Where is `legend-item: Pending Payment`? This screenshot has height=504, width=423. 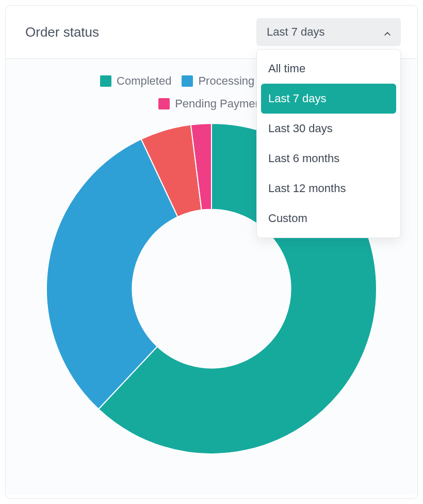
legend-item: Pending Payment is located at coordinates (212, 104).